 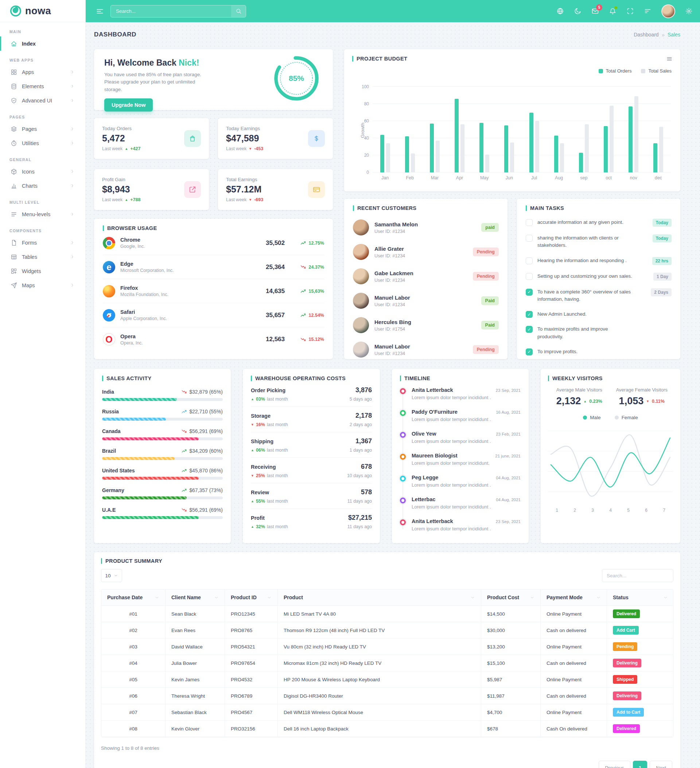 I want to click on upgrade-now-button: Upgrade Now, so click(x=129, y=105).